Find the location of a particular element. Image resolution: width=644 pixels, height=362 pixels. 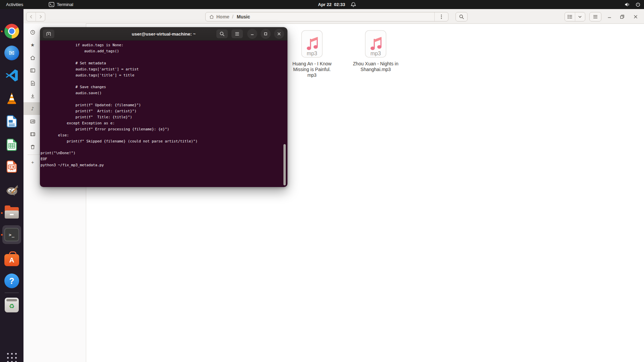

breadcrumb-root-label: Home is located at coordinates (223, 17).